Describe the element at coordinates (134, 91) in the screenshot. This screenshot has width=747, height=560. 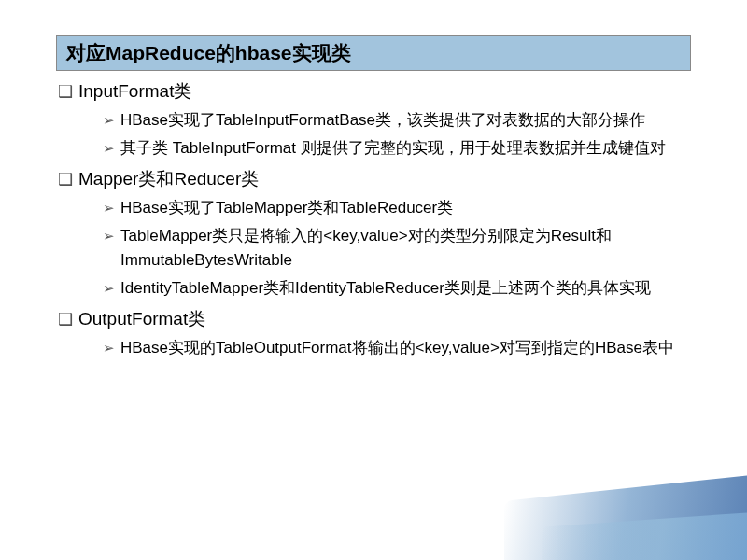
I see `heading-text: InputFormat类` at that location.